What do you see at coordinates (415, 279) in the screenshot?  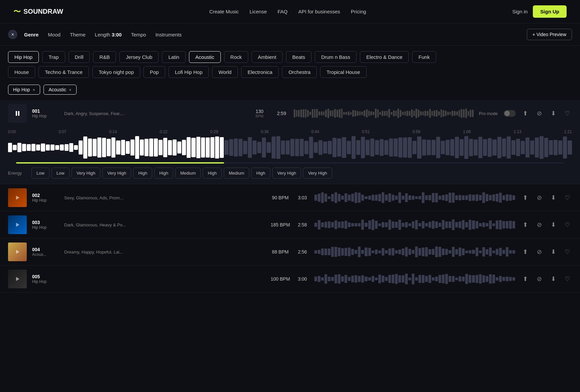 I see `track-005-waveform` at bounding box center [415, 279].